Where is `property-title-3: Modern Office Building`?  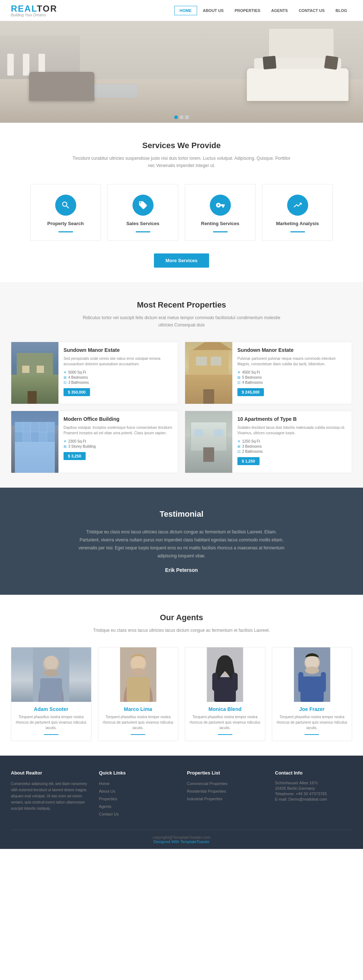 property-title-3: Modern Office Building is located at coordinates (118, 419).